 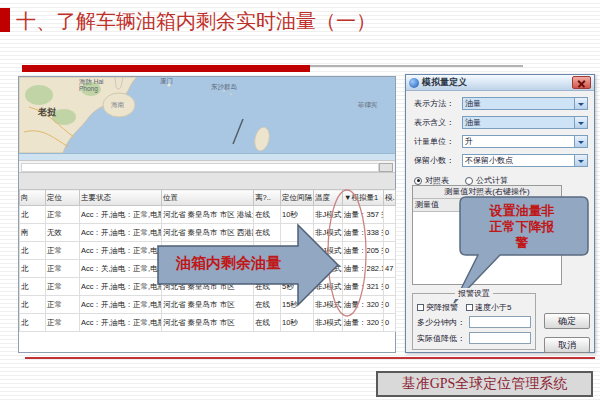 What do you see at coordinates (207, 156) in the screenshot?
I see `map-bottom-strip` at bounding box center [207, 156].